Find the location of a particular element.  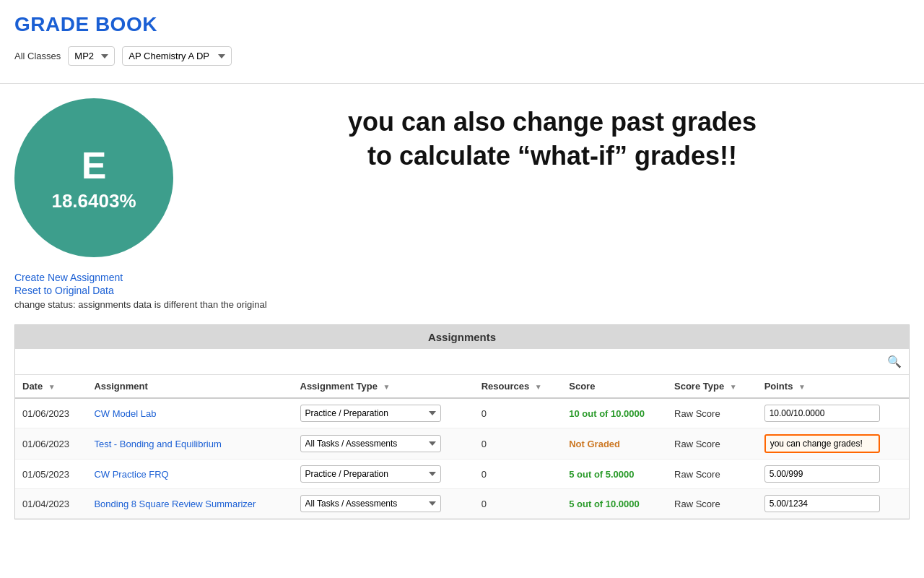

table-row: 01/06/2023Test - Bonding and Equilibrium… is located at coordinates (462, 444).